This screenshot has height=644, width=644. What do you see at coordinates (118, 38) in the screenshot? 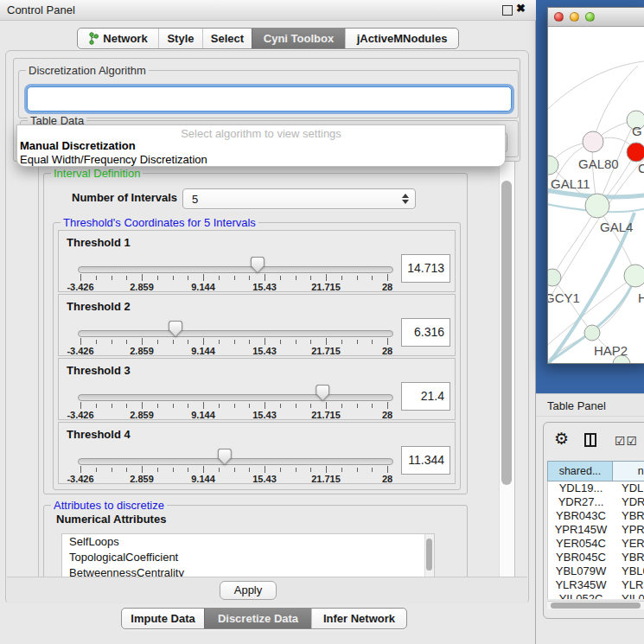
I see `tab-network: Network` at bounding box center [118, 38].